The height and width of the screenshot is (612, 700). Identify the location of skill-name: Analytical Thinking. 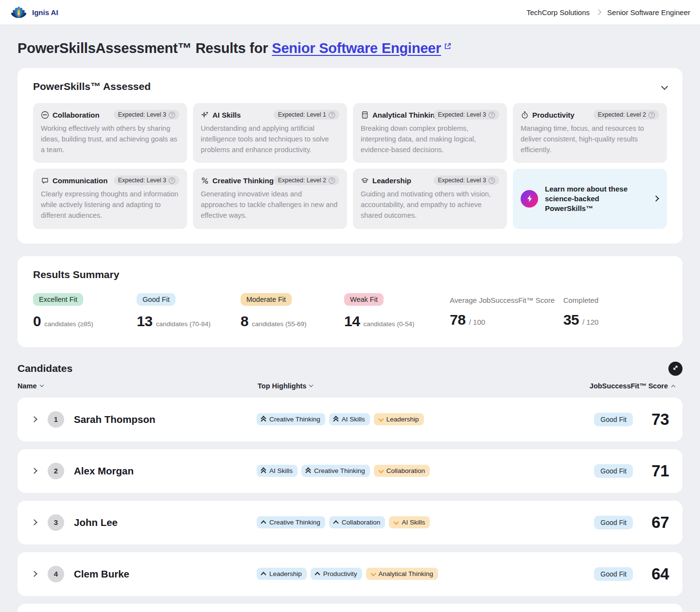
(406, 115).